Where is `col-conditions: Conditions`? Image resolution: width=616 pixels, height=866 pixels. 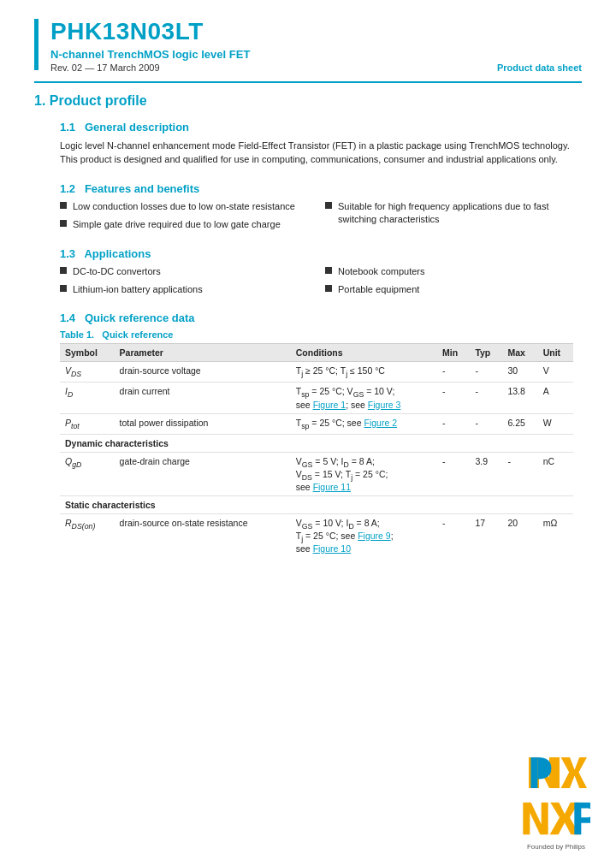
col-conditions: Conditions is located at coordinates (364, 353).